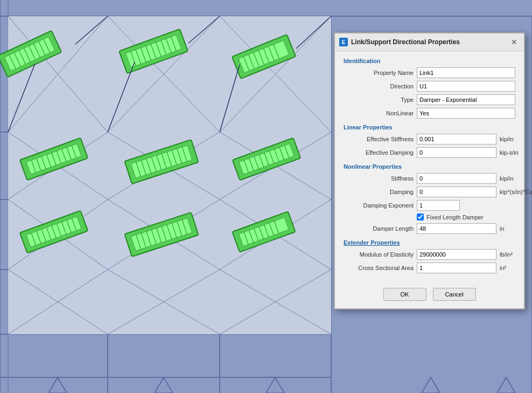  What do you see at coordinates (430, 100) in the screenshot?
I see `type-row: Type Damper - Exponential` at bounding box center [430, 100].